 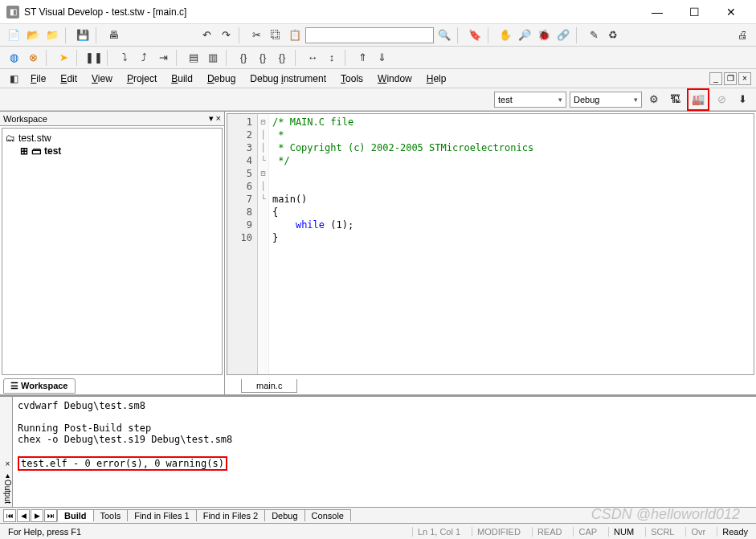 I want to click on menu-window: Window, so click(x=395, y=79).